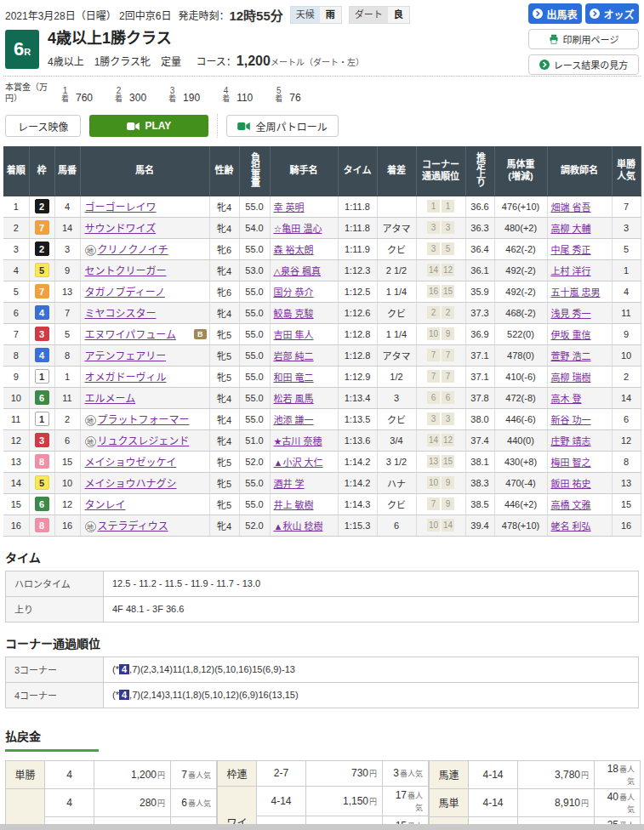  Describe the element at coordinates (126, 356) in the screenshot. I see `horse-name-link: アテンフェアリー` at that location.